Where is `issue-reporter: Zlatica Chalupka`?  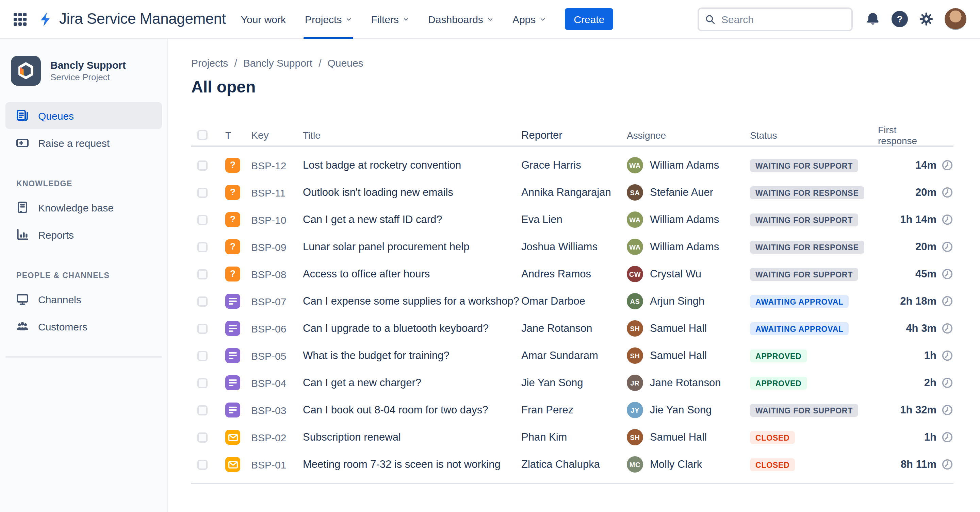
issue-reporter: Zlatica Chalupka is located at coordinates (574, 464).